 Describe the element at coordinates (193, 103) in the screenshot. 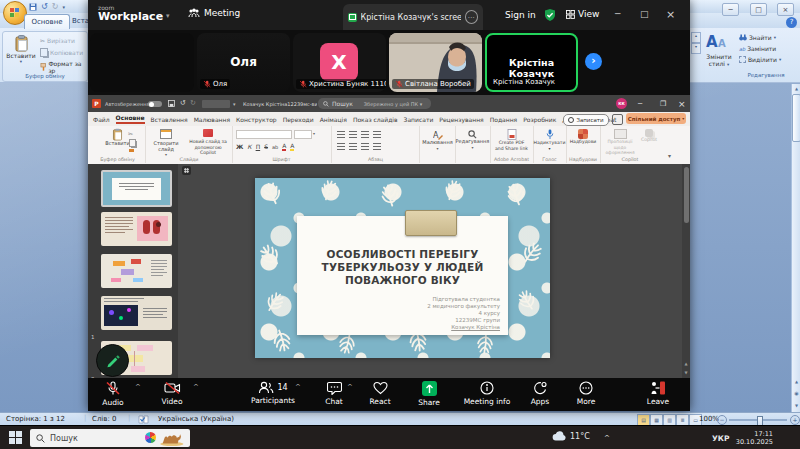

I see `ppt-redo-icon: ↻` at that location.